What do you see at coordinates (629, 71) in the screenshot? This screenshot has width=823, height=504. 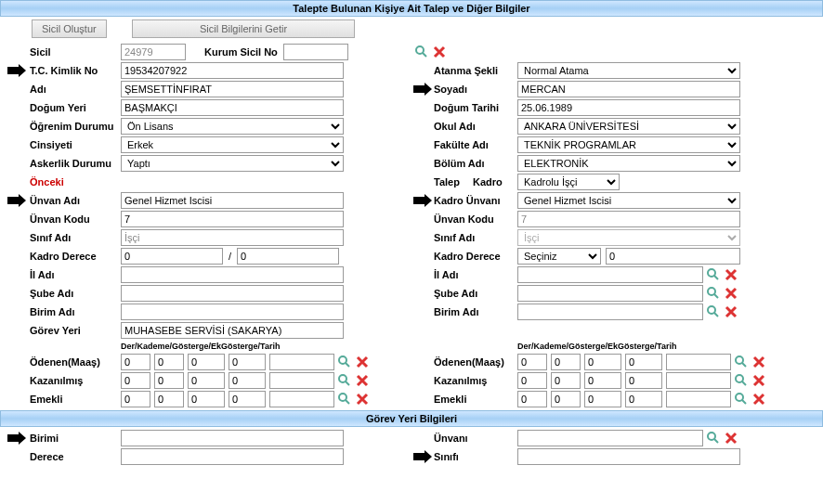 I see `atanma-select: Normal Atama` at bounding box center [629, 71].